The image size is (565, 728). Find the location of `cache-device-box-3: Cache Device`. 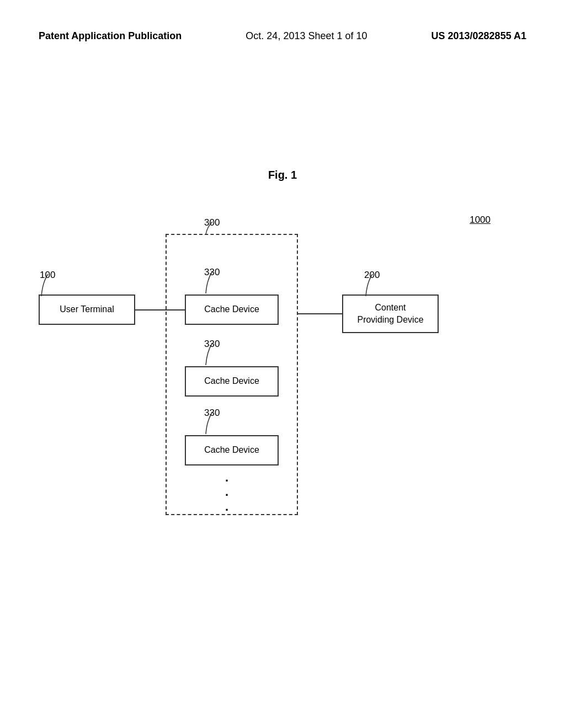

cache-device-box-3: Cache Device is located at coordinates (232, 450).